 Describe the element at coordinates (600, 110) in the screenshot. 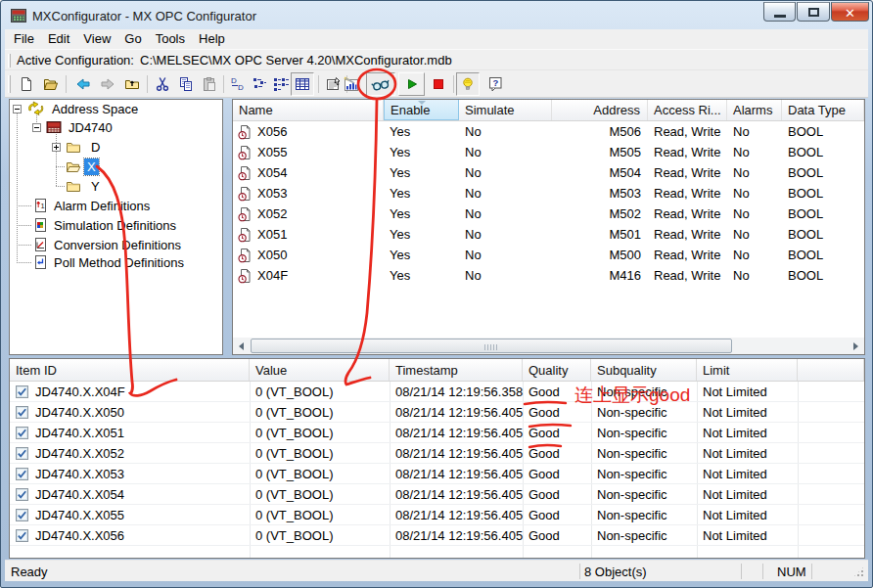

I see `column-header-address: Address` at that location.